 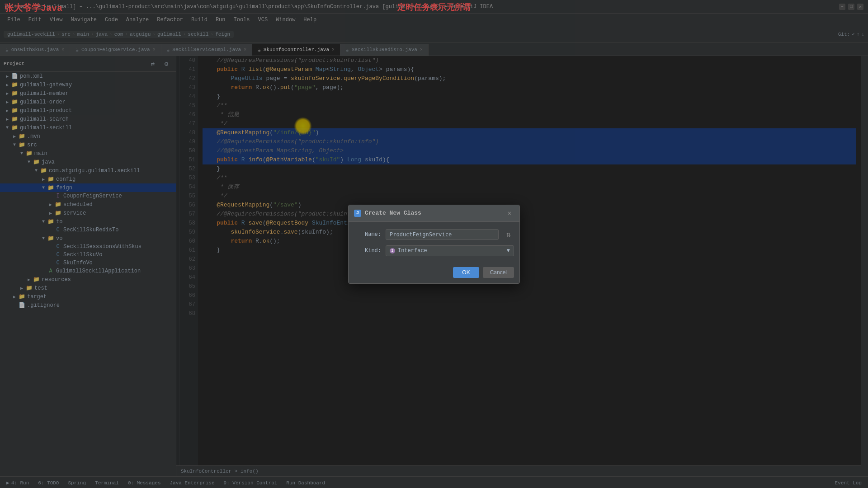 I want to click on chevron-down-icon: ▼, so click(x=508, y=251).